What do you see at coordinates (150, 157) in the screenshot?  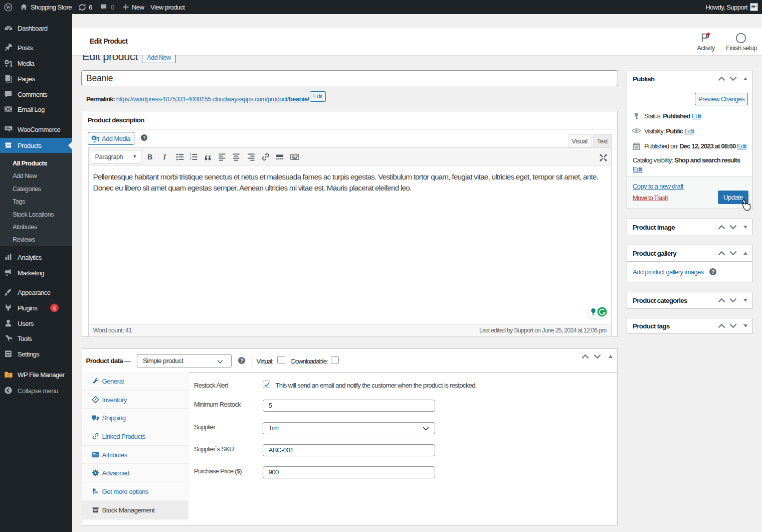 I see `svg-text: B` at bounding box center [150, 157].